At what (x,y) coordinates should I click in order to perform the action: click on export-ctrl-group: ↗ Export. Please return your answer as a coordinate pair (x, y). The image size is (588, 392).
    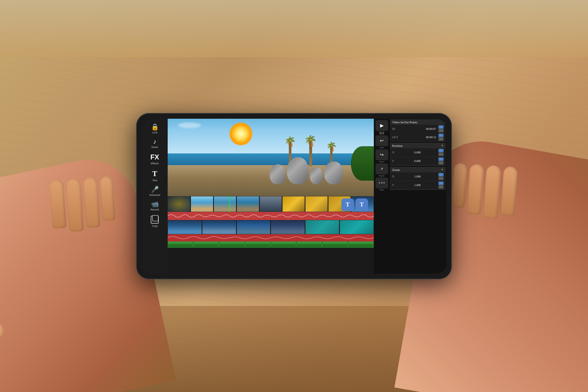
    Looking at the image, I should click on (382, 170).